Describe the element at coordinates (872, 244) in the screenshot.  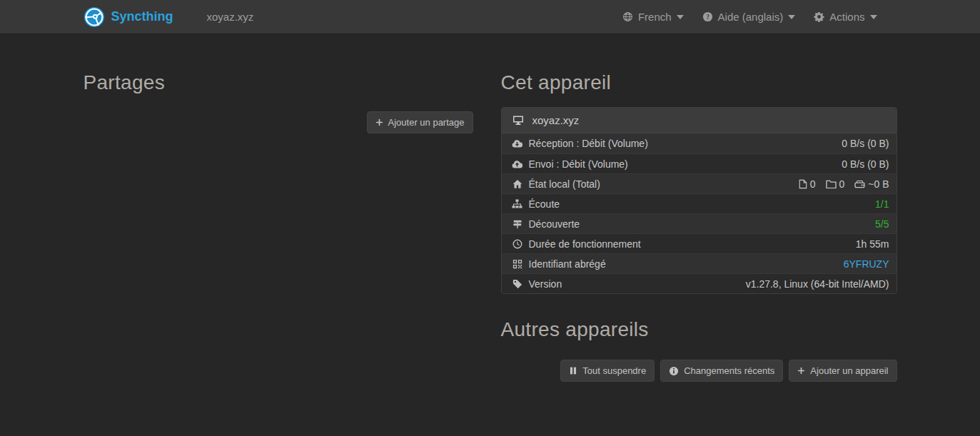
I see `row-value-text: 1h 55m` at that location.